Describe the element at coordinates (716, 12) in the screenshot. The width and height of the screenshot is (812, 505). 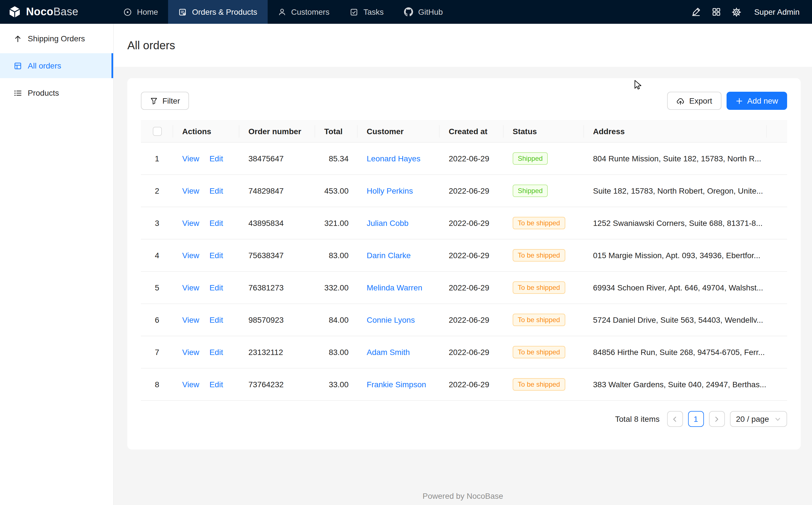
I see `plugin-blocks-icon` at that location.